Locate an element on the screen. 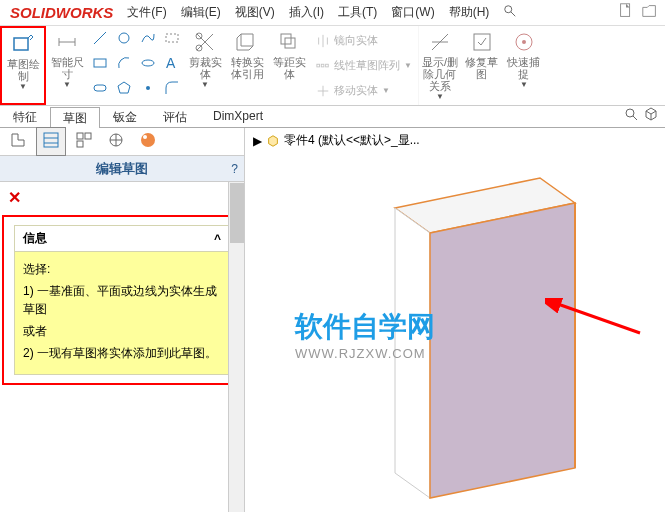 The height and width of the screenshot is (514, 665). smartdim-label: 智能尺 寸 is located at coordinates (68, 68).